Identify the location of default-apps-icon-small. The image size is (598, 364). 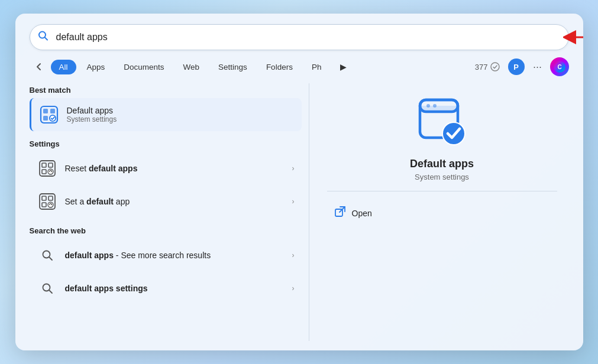
(49, 115).